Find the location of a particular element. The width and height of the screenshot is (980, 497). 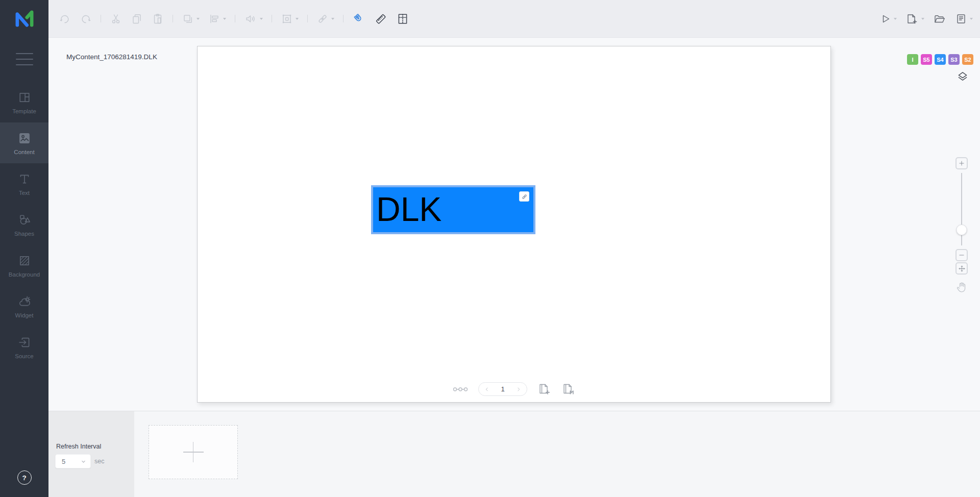

cut-icon is located at coordinates (116, 19).